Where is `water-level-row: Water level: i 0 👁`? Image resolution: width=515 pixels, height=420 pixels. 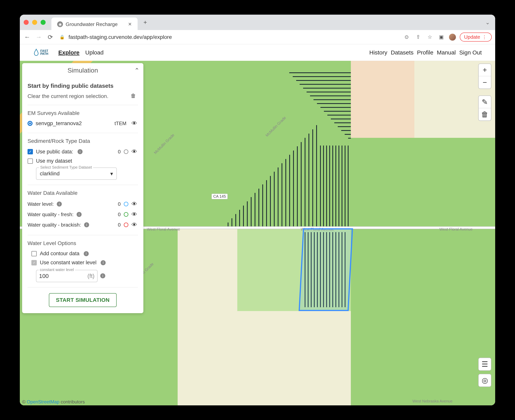 water-level-row: Water level: i 0 👁 is located at coordinates (83, 204).